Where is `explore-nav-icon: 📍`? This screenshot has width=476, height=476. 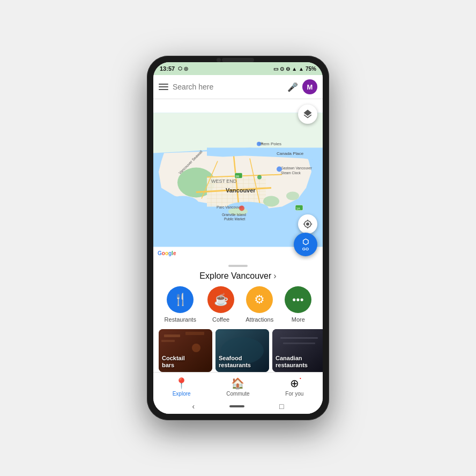
explore-nav-icon: 📍 is located at coordinates (181, 383).